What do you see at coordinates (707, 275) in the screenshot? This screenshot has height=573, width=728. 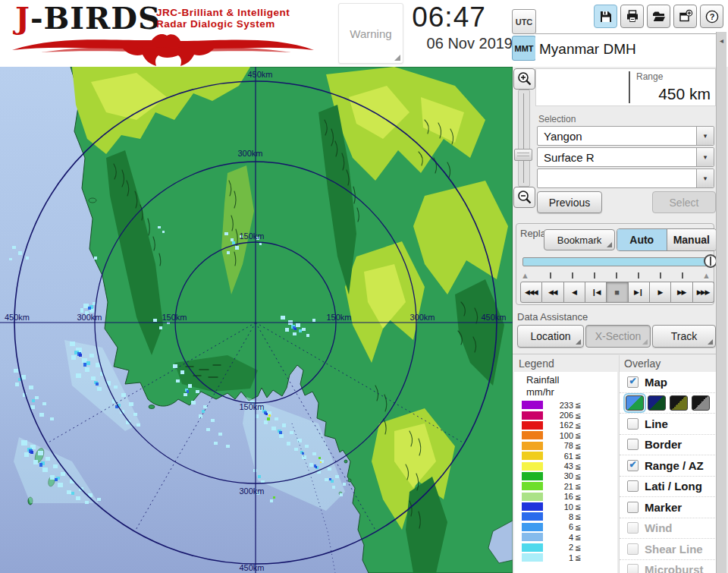 I see `slider-end-marker: ▲` at bounding box center [707, 275].